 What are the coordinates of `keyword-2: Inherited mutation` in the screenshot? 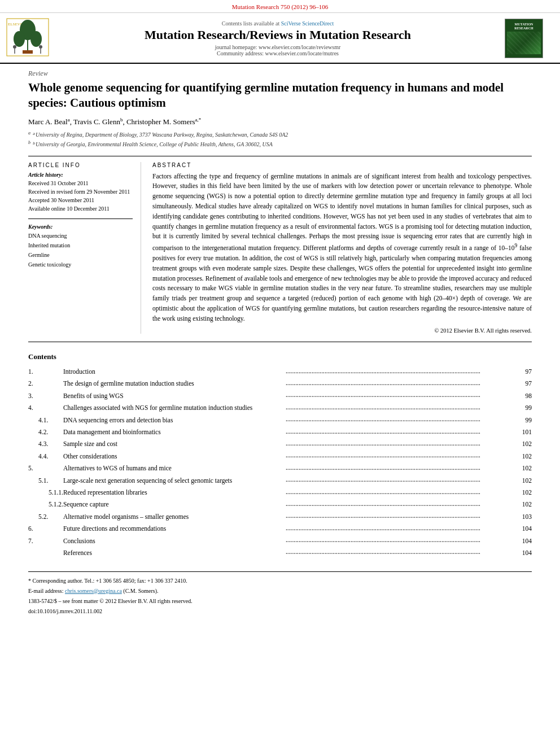 It's located at (80, 245).